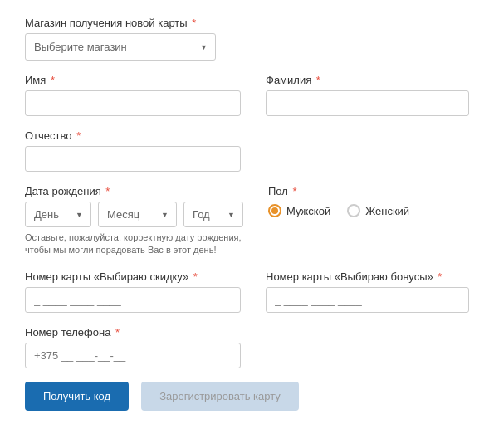 The width and height of the screenshot is (494, 448). Describe the element at coordinates (387, 211) in the screenshot. I see `gender-female-label: Женский` at that location.